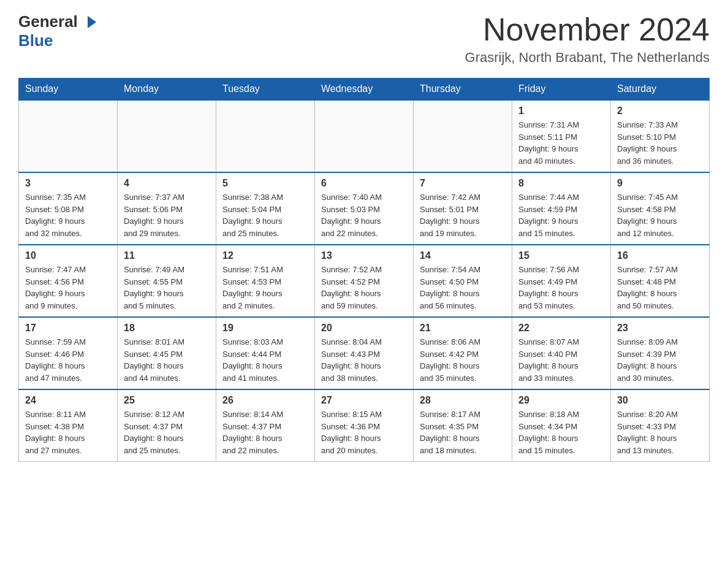  What do you see at coordinates (364, 288) in the screenshot?
I see `day-info: Sunrise: 7:52 AMSunset: 4:52 PMDaylight:…` at bounding box center [364, 288].